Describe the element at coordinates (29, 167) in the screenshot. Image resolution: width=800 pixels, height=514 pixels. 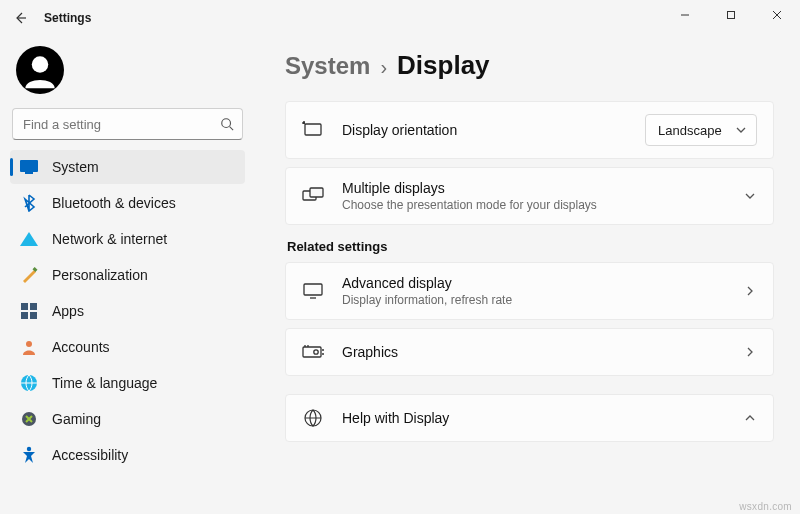
I see `system-icon` at that location.